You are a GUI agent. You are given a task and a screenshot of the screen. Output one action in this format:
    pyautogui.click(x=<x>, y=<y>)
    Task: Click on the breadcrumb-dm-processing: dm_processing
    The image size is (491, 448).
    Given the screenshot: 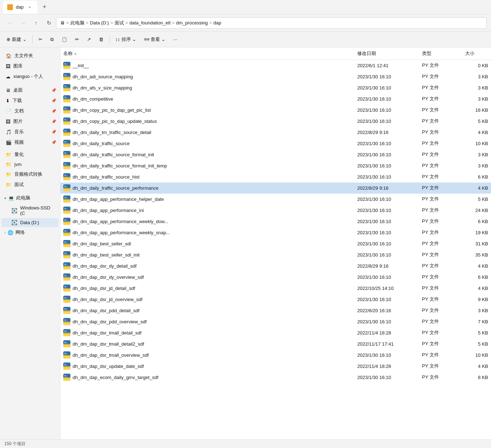 What is the action you would take?
    pyautogui.click(x=192, y=23)
    